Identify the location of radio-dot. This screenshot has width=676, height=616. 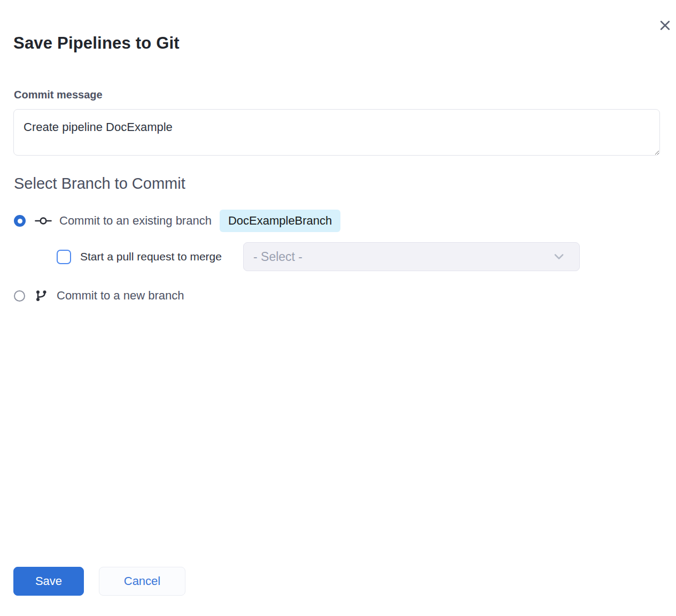
(20, 221).